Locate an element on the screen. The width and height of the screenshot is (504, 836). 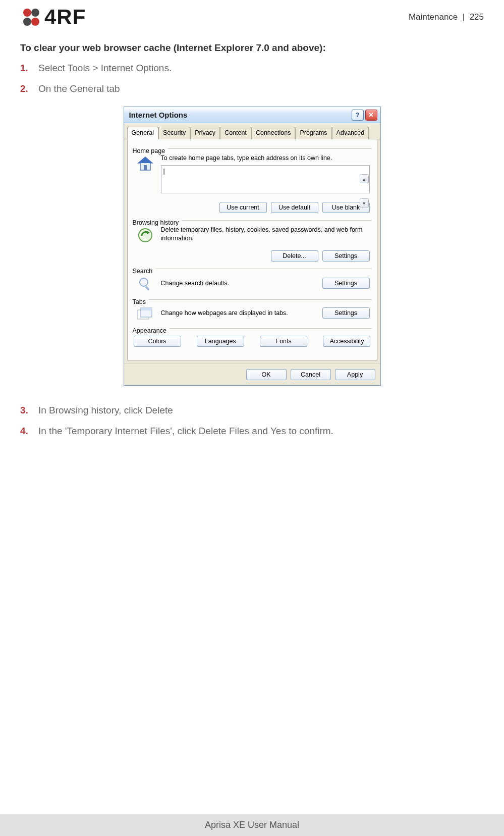
group-tabs: Tabs Change how webpages are displayed i… is located at coordinates (252, 310).